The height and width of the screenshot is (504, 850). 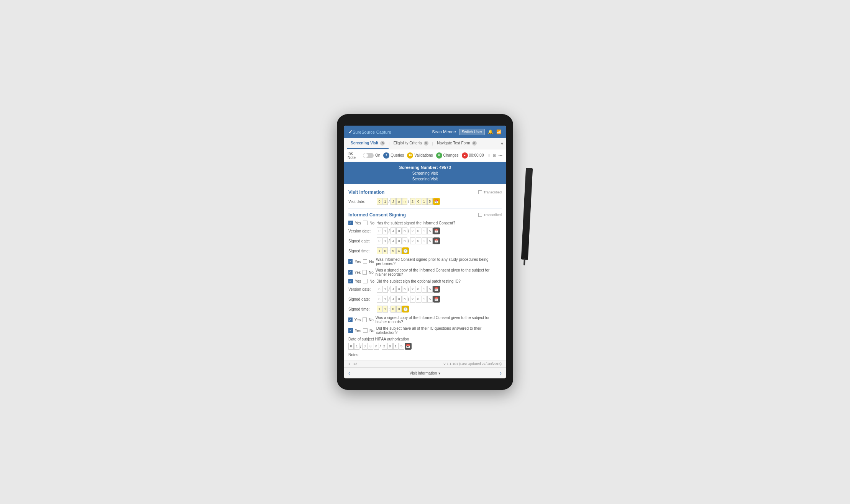 I want to click on pause-icon: ⏸, so click(x=489, y=155).